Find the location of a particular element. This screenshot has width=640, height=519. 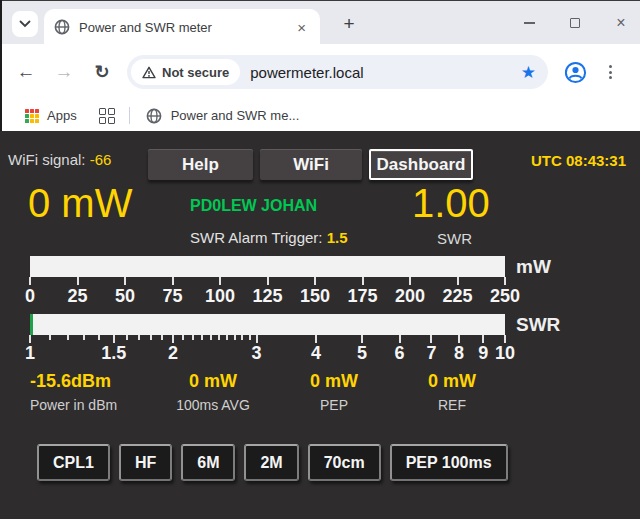

swr-meter-unit: SWR is located at coordinates (538, 325).